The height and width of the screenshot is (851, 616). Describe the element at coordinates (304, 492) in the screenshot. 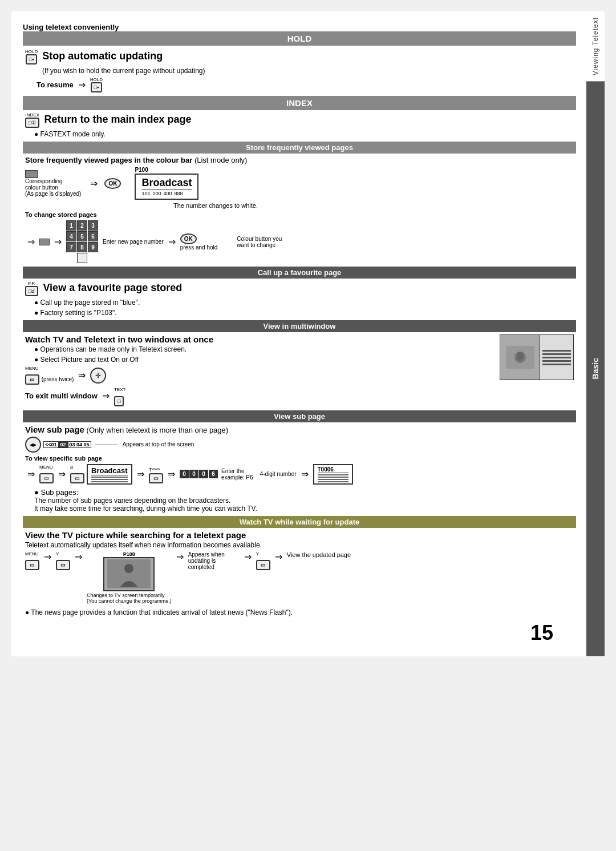

I see `subpages-label: Sub pages:` at that location.